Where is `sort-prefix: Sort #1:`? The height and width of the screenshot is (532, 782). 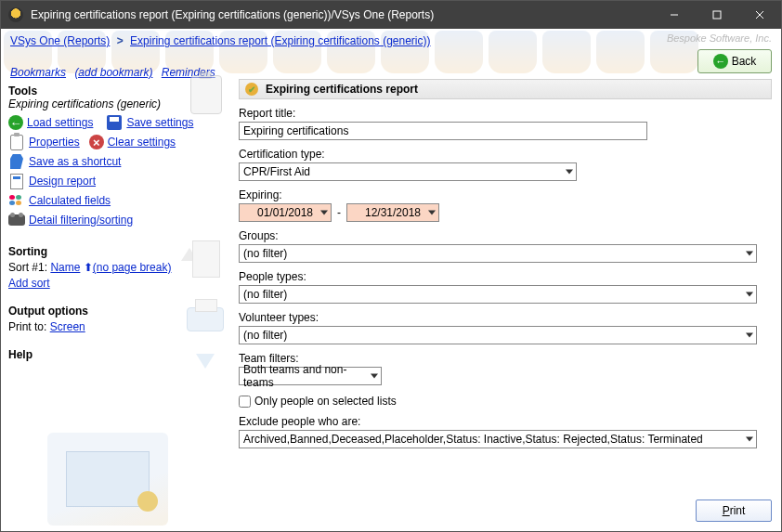
sort-prefix: Sort #1: is located at coordinates (28, 267).